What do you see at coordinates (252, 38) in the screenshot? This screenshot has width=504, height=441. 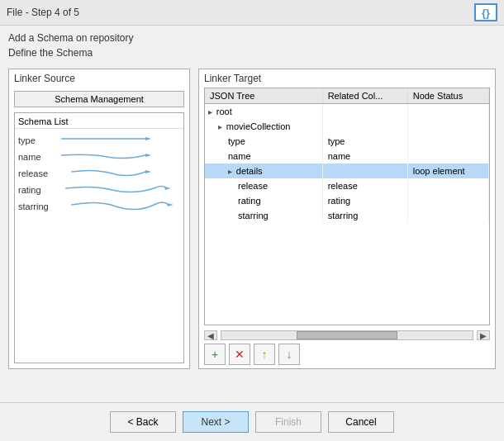 I see `subtitle-line1: Add a Schema on repository` at bounding box center [252, 38].